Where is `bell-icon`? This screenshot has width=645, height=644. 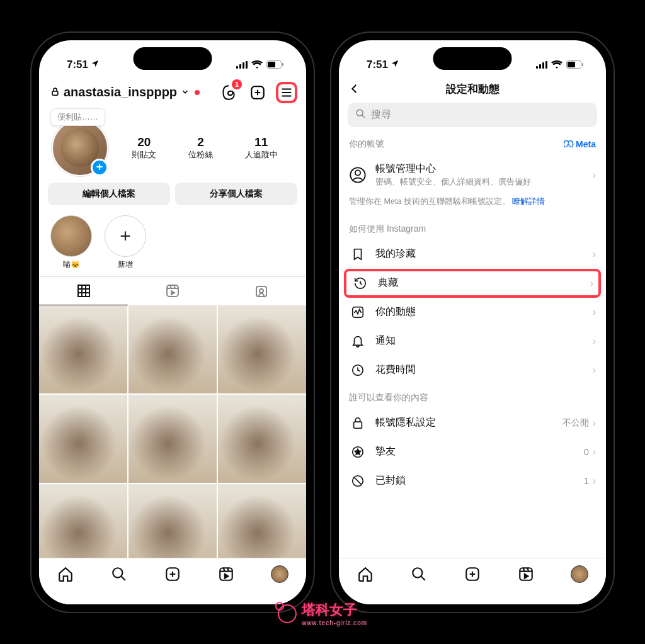
bell-icon is located at coordinates (358, 341).